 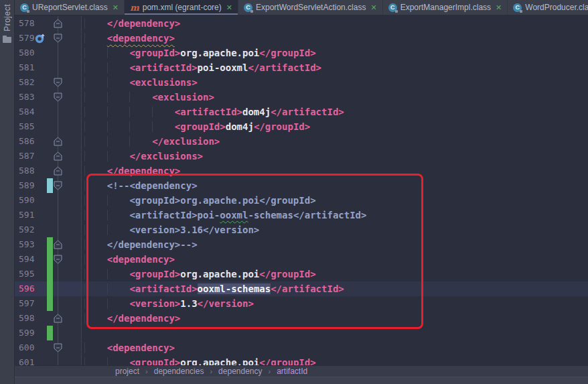 What do you see at coordinates (27, 245) in the screenshot?
I see `line-number: 593` at bounding box center [27, 245].